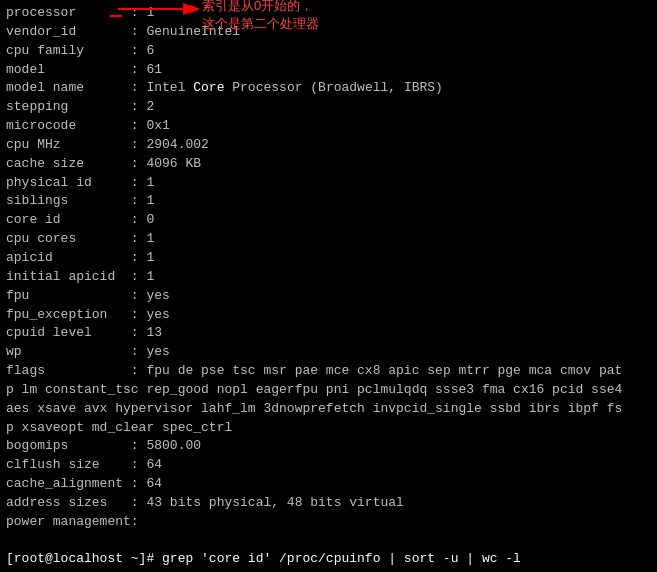  What do you see at coordinates (328, 278) in the screenshot?
I see `line-initialapicid: initial apicid : 1` at bounding box center [328, 278].